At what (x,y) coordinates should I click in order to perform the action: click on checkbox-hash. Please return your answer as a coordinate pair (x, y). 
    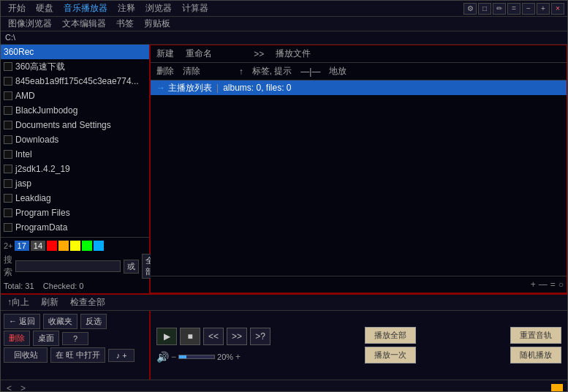
    Looking at the image, I should click on (8, 81).